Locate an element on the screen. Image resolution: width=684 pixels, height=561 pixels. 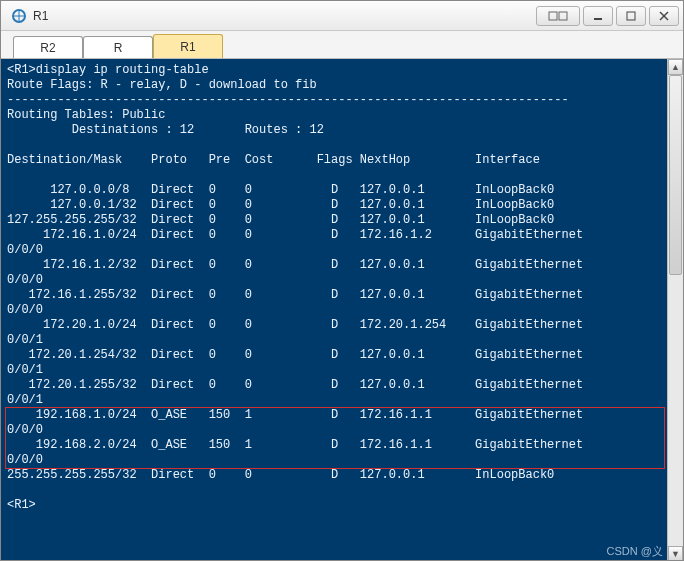
tab-r2: R2 is located at coordinates (48, 47).